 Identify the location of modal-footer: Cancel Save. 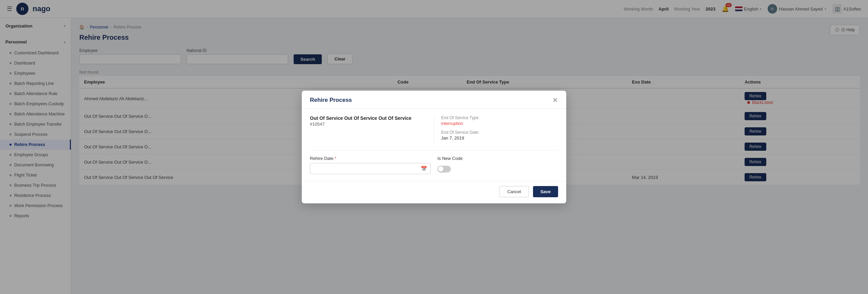
(434, 192).